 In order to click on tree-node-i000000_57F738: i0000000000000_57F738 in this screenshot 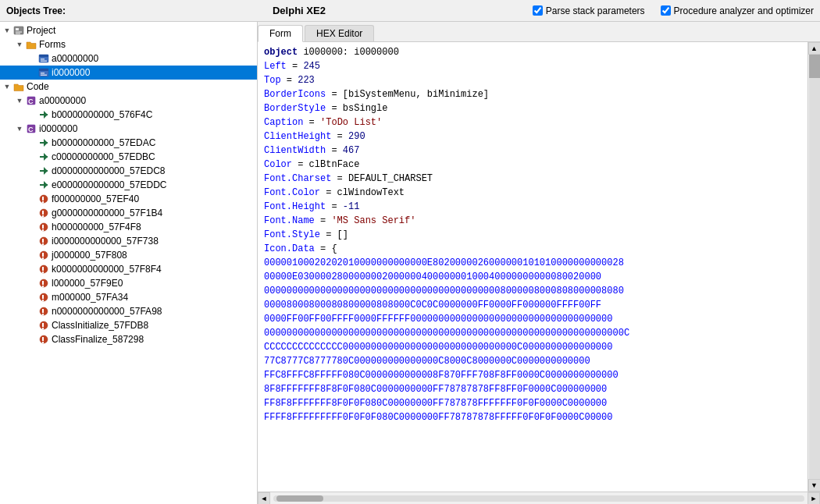, I will do `click(128, 241)`.